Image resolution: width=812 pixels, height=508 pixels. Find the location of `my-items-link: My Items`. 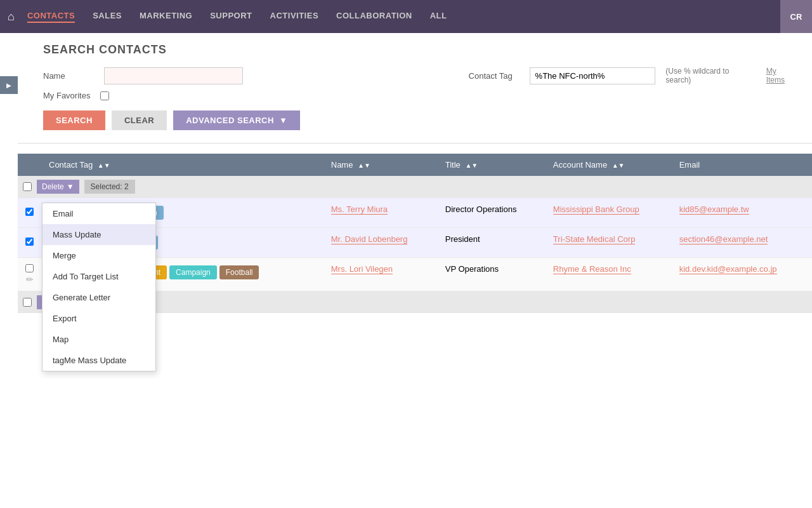

my-items-link: My Items is located at coordinates (782, 76).